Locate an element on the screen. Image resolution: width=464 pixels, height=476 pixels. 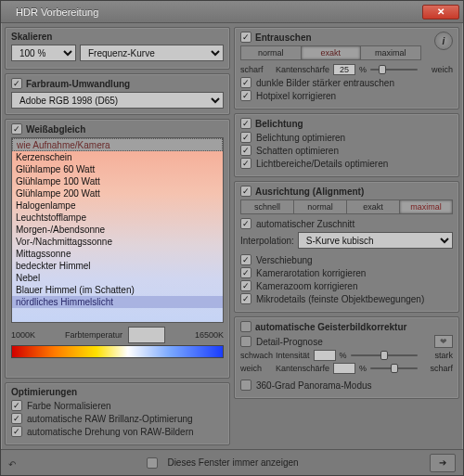
wb-item: nördliches Himmelslicht is located at coordinates (117, 302).